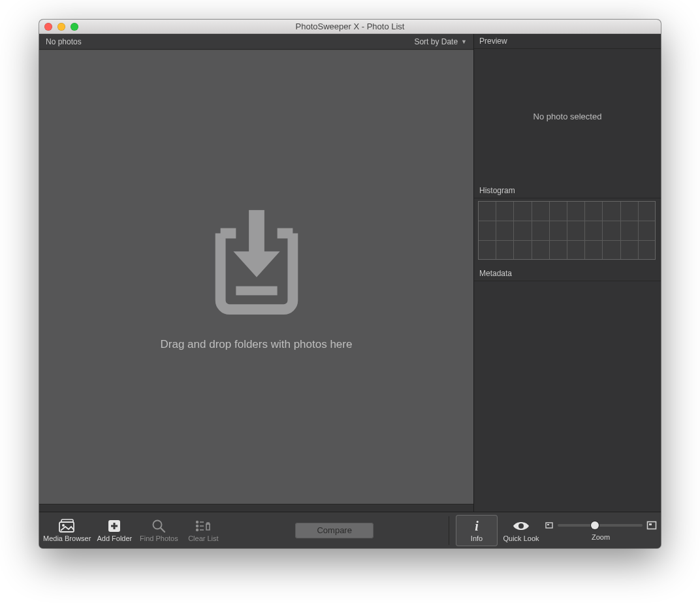 The image size is (700, 603). Describe the element at coordinates (114, 526) in the screenshot. I see `plus-square-icon` at that location.